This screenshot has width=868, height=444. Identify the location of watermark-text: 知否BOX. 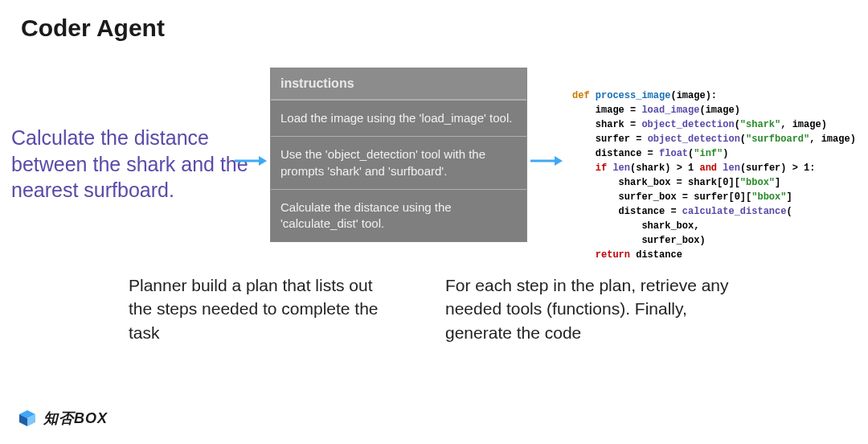
(76, 418).